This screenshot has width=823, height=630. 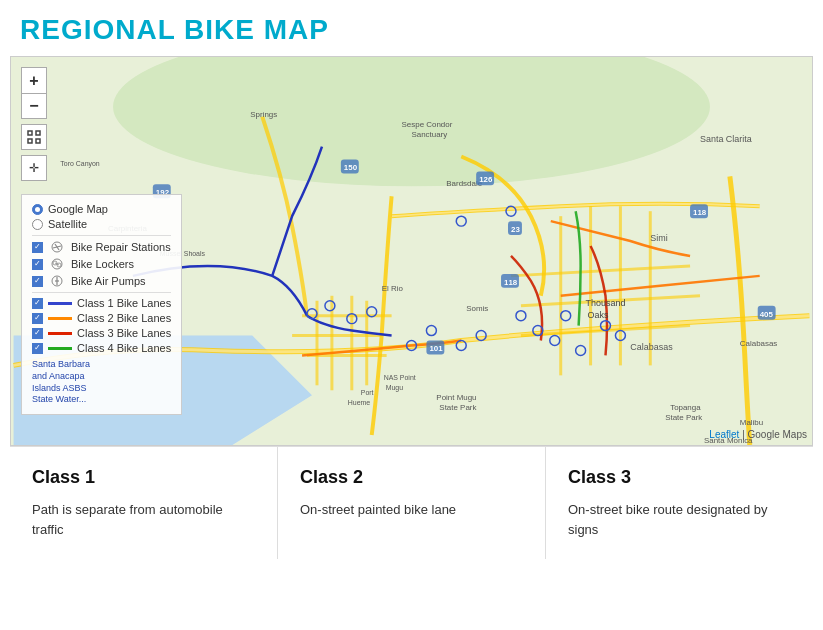 What do you see at coordinates (102, 304) in the screenshot?
I see `map-legend: Google Map Satellite Bike Repair Station…` at bounding box center [102, 304].